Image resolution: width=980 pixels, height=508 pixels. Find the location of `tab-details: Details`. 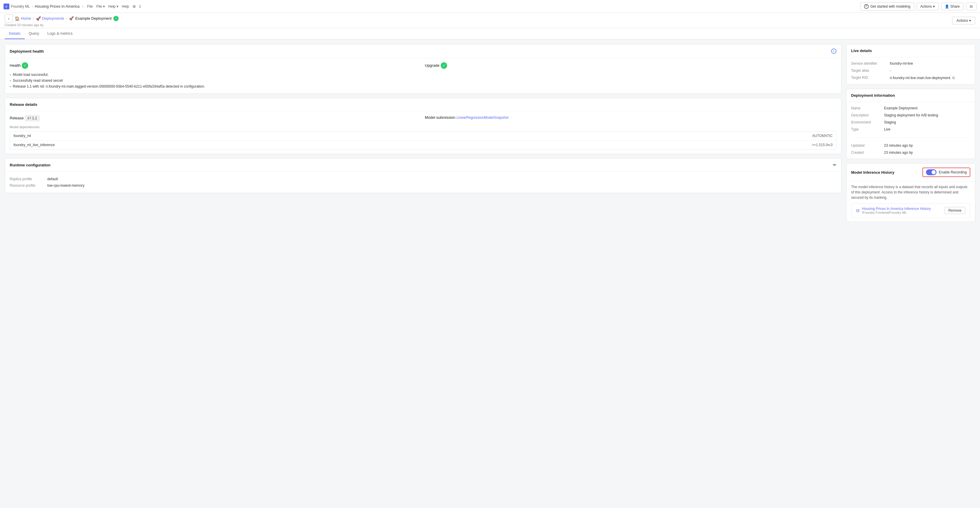

tab-details: Details is located at coordinates (14, 34).